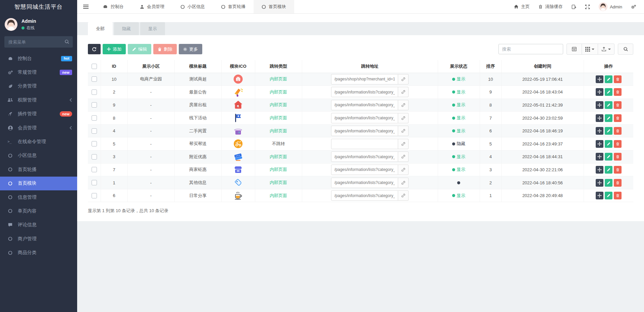 Image resolution: width=644 pixels, height=312 pixels. What do you see at coordinates (94, 66) in the screenshot?
I see `select-all-checkbox` at bounding box center [94, 66].